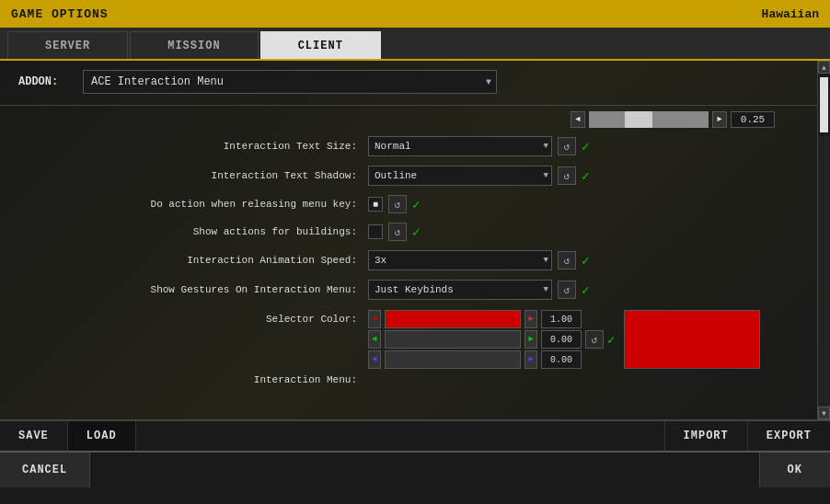  Describe the element at coordinates (415, 44) in the screenshot. I see `tabs-row: SERVER MISSION CLIENT` at that location.